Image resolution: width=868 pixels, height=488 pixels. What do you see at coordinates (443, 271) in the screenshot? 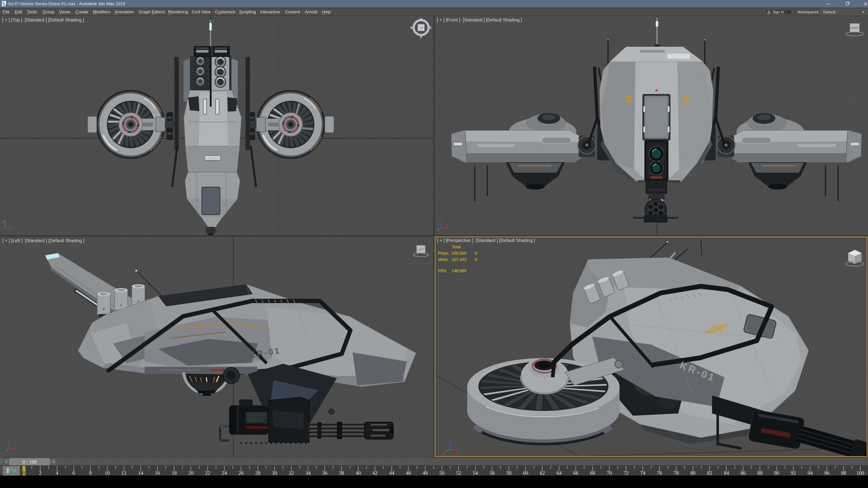
I see `svg-text: FPS:` at bounding box center [443, 271].